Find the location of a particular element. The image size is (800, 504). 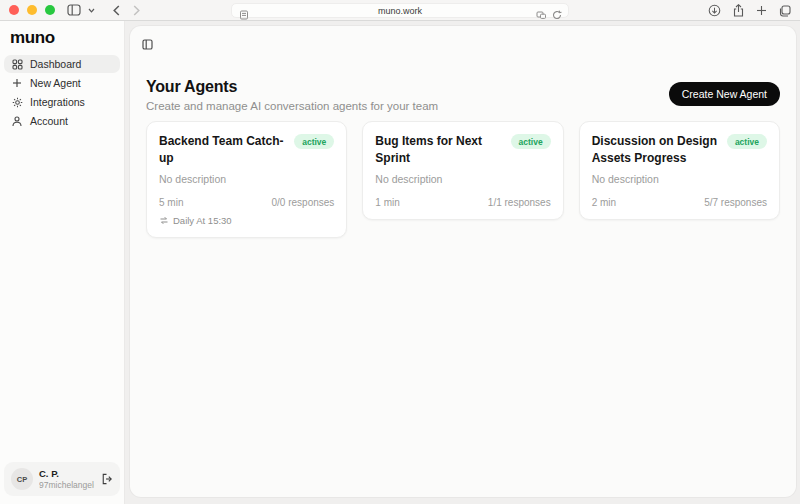

minimize-window-button is located at coordinates (32, 10).